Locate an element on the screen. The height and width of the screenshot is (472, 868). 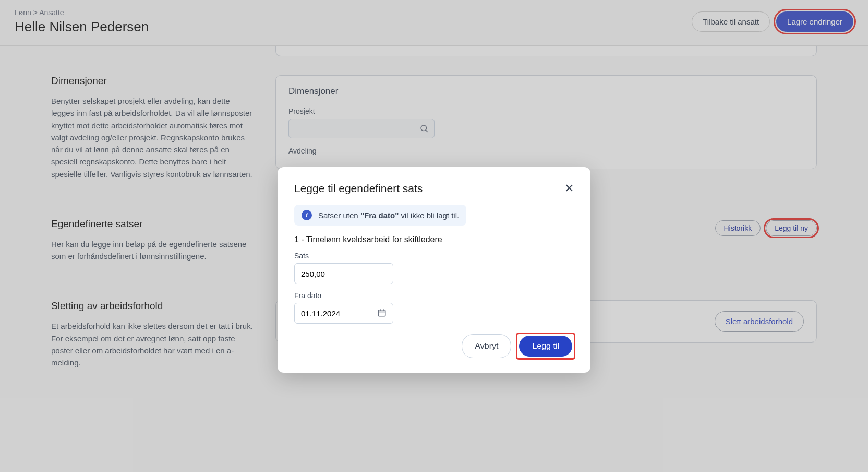
dimensions-panel: Dimensjoner Prosjekt Avdeling is located at coordinates (546, 122).